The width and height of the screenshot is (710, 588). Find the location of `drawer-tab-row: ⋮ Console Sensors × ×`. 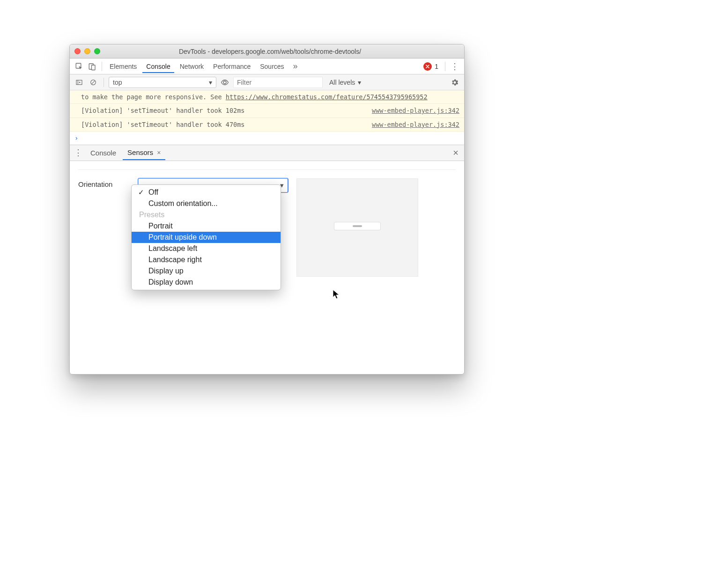

drawer-tab-row: ⋮ Console Sensors × × is located at coordinates (267, 153).